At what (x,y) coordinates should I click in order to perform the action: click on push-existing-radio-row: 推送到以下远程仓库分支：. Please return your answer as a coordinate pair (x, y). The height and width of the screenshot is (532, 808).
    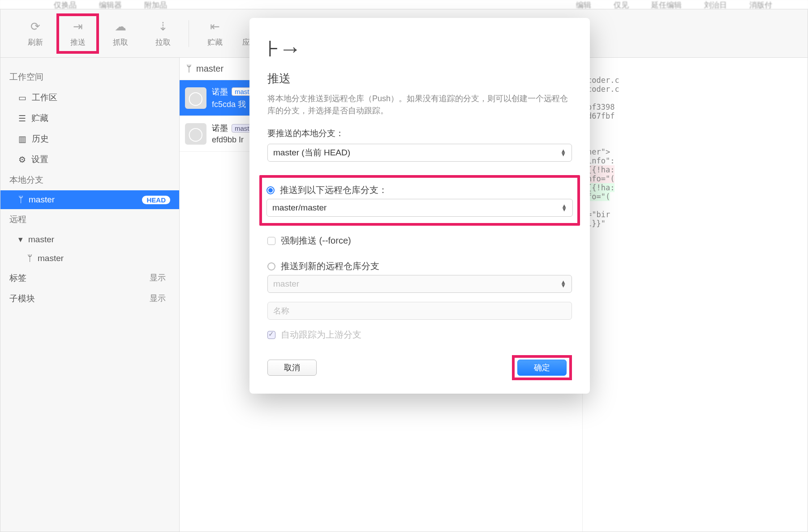
    Looking at the image, I should click on (420, 190).